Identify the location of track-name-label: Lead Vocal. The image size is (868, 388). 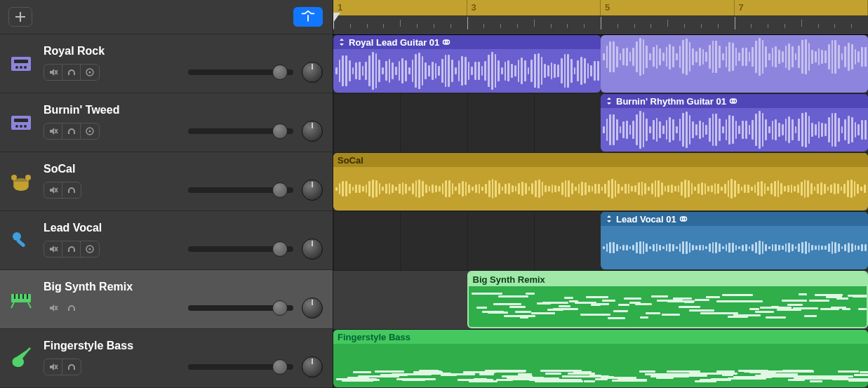
(73, 228).